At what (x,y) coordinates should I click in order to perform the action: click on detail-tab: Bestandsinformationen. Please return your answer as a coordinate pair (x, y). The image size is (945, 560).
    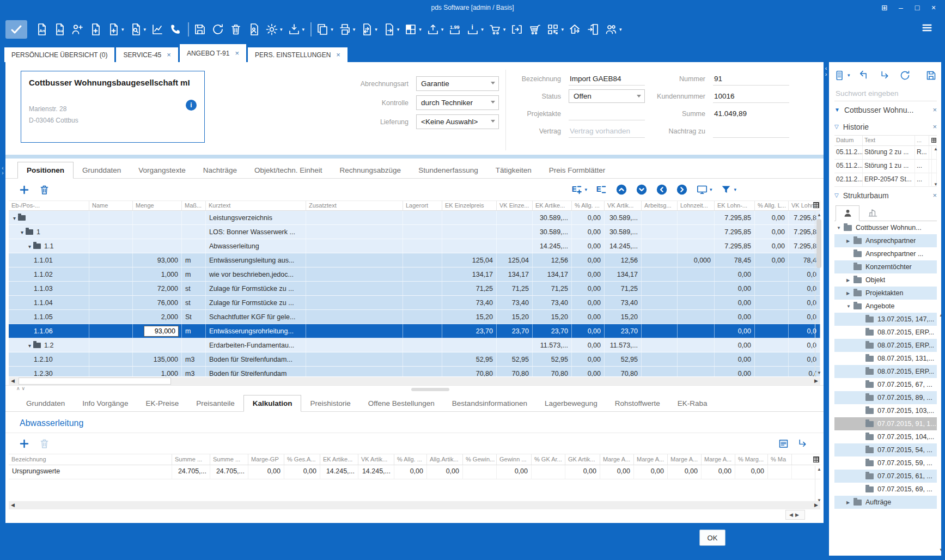
    Looking at the image, I should click on (490, 403).